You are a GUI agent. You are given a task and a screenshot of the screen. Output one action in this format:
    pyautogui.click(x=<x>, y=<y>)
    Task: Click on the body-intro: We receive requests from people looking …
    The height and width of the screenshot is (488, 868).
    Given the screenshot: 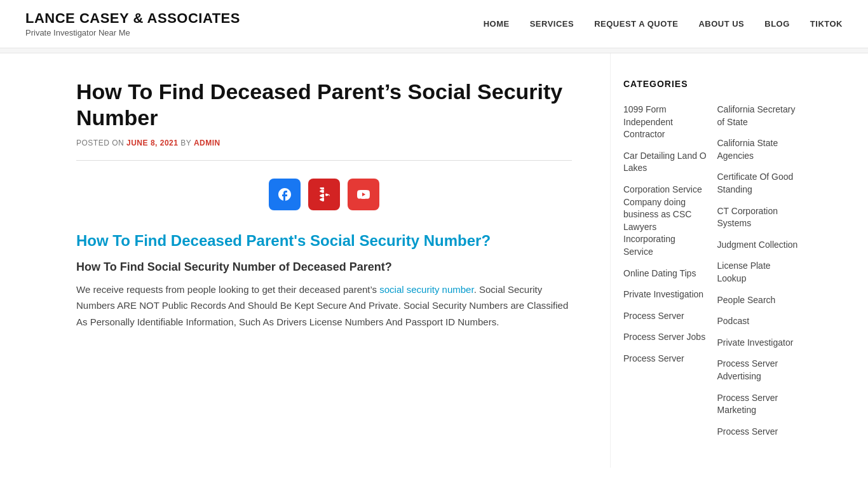 What is the action you would take?
    pyautogui.click(x=226, y=290)
    